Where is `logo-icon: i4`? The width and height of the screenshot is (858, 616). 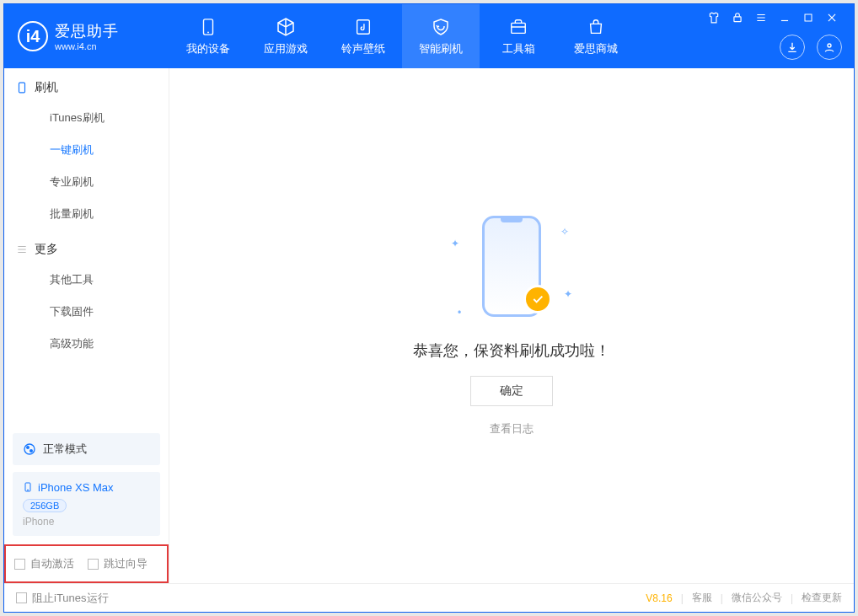
logo-icon: i4 is located at coordinates (33, 36).